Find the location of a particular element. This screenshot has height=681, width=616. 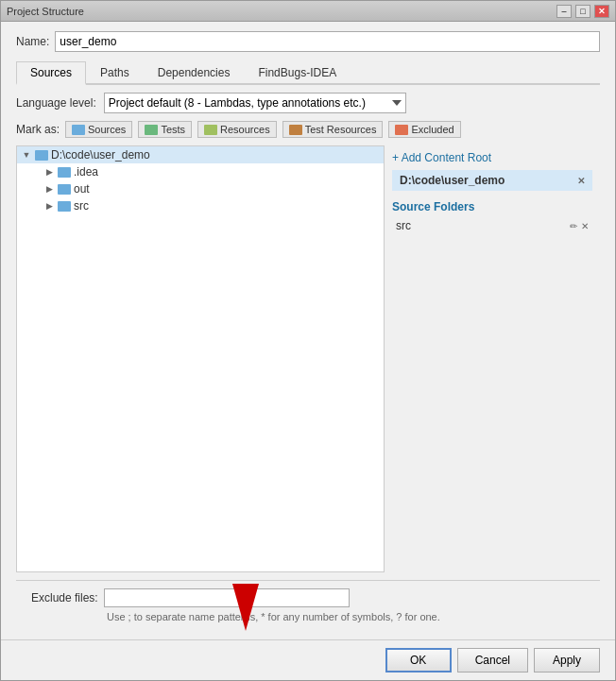

mark-sources-label: Sources is located at coordinates (107, 129).